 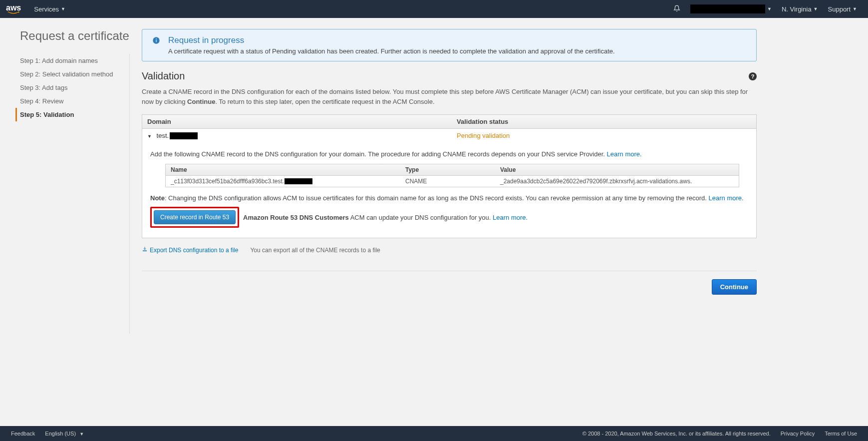 I want to click on banner-message: A certificate request with a status of P…, so click(x=391, y=51).